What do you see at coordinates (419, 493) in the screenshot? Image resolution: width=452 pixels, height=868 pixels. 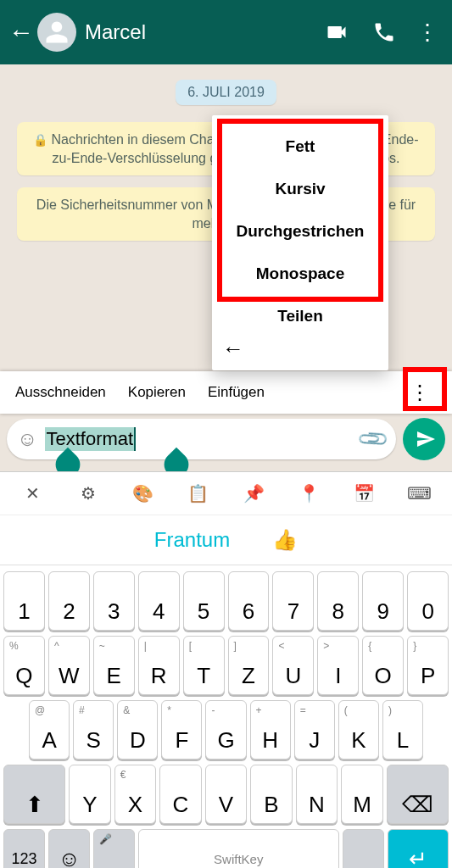 I see `kb-layout-icon: ⌨` at bounding box center [419, 493].